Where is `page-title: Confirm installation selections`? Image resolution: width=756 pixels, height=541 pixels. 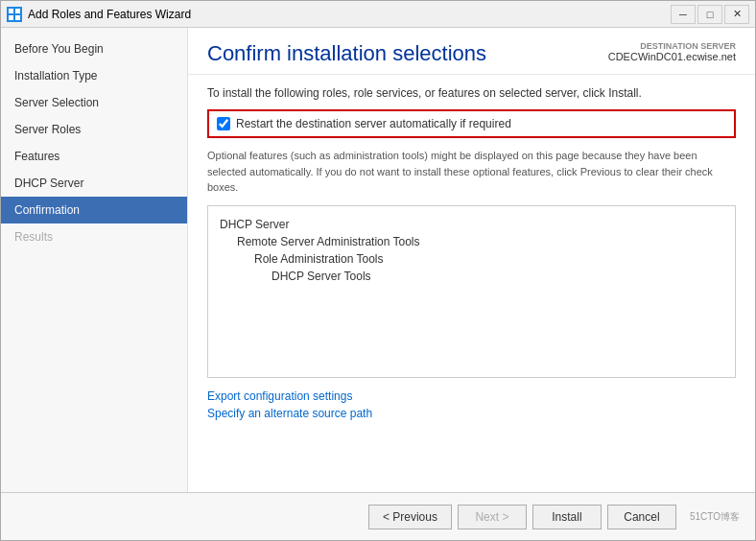
page-title: Confirm installation selections is located at coordinates (347, 54).